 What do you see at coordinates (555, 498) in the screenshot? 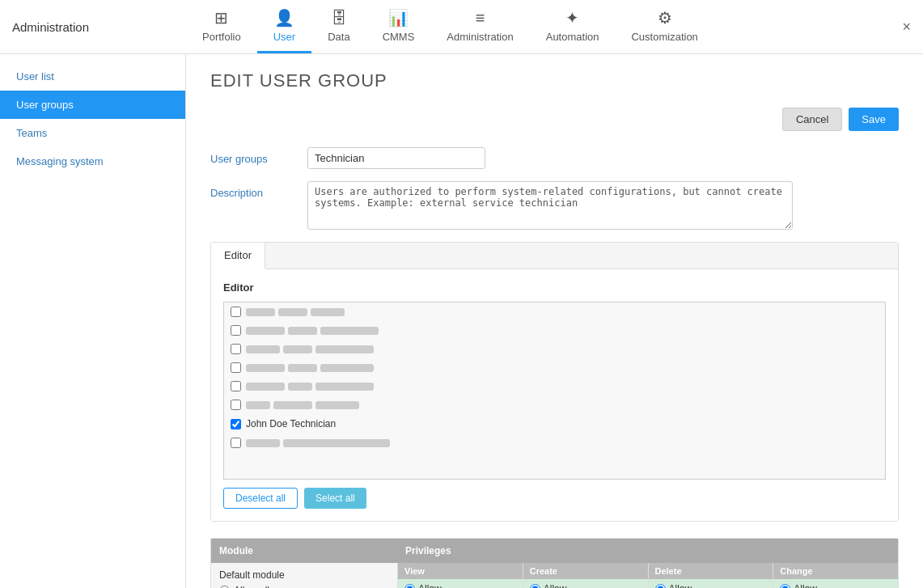
I see `user-actions: Deselect all Select all` at bounding box center [555, 498].